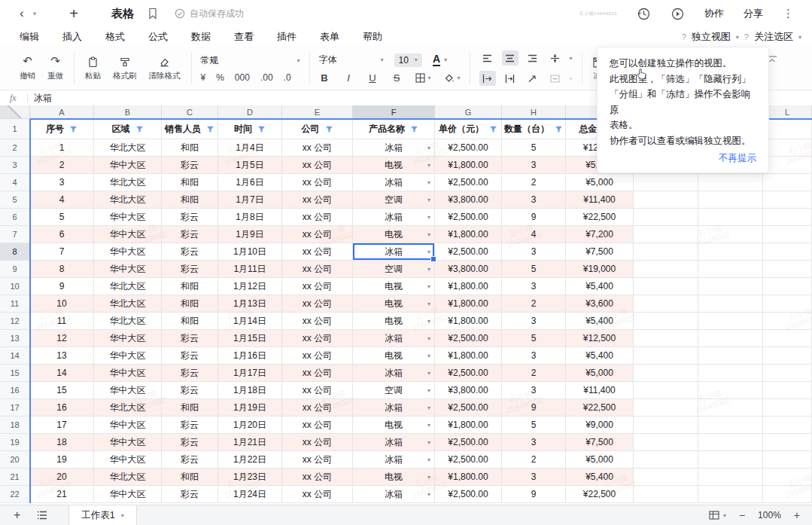 Image resolution: width=812 pixels, height=525 pixels. Describe the element at coordinates (318, 408) in the screenshot. I see `cell-E17: xx 公司` at that location.